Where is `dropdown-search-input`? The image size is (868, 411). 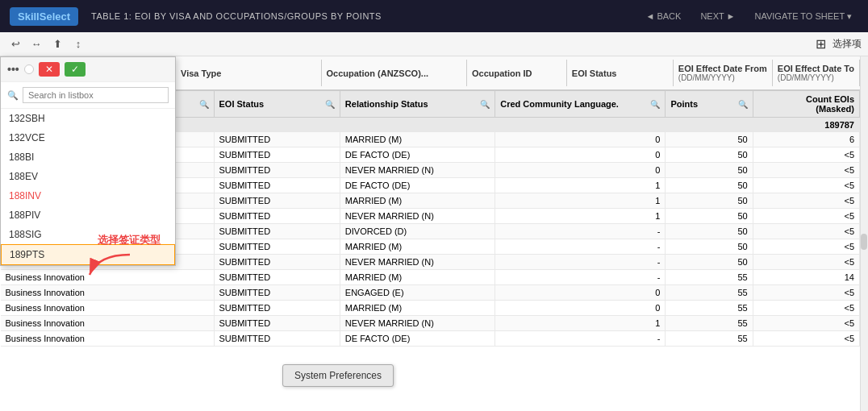
dropdown-search-input is located at coordinates (95, 95).